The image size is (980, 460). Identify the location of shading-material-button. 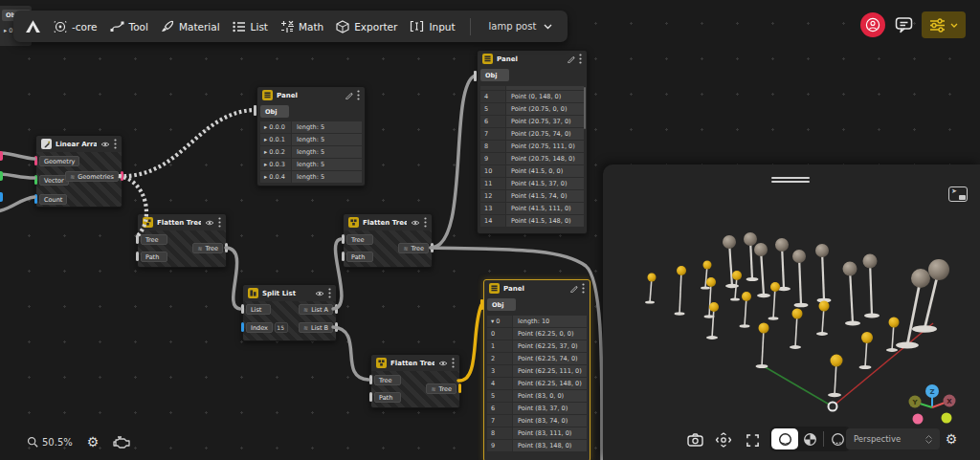
(810, 439).